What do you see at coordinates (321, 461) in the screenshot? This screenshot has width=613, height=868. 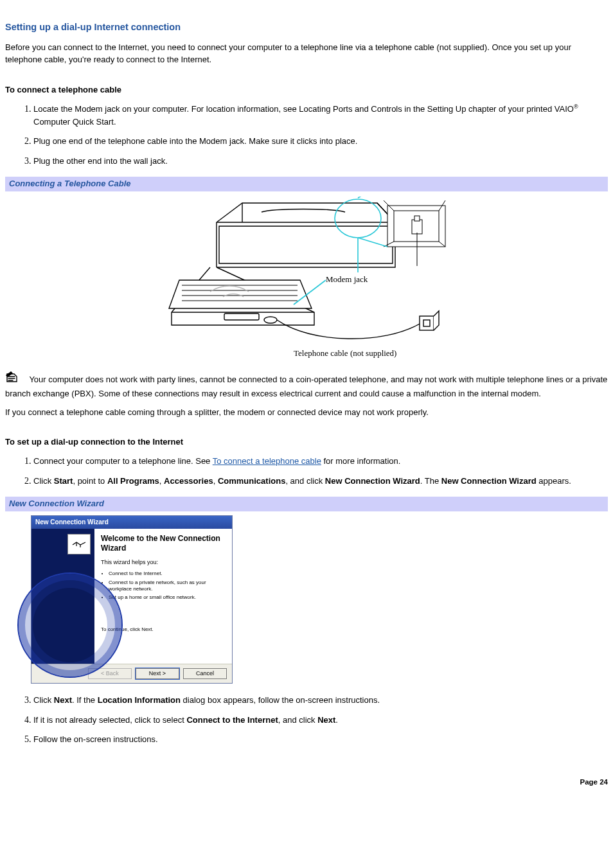 I see `step-b-1: Connect your computer to a telephone lin…` at bounding box center [321, 461].